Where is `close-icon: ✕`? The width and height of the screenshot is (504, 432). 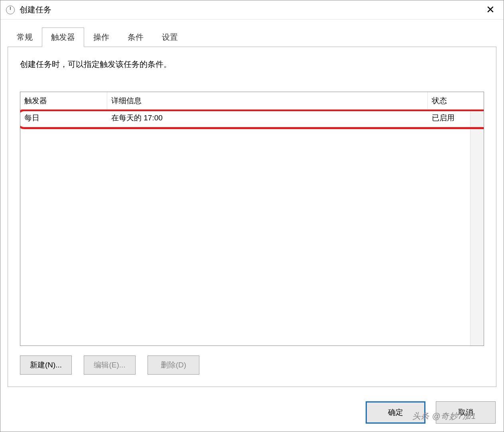
close-icon: ✕ is located at coordinates (490, 10).